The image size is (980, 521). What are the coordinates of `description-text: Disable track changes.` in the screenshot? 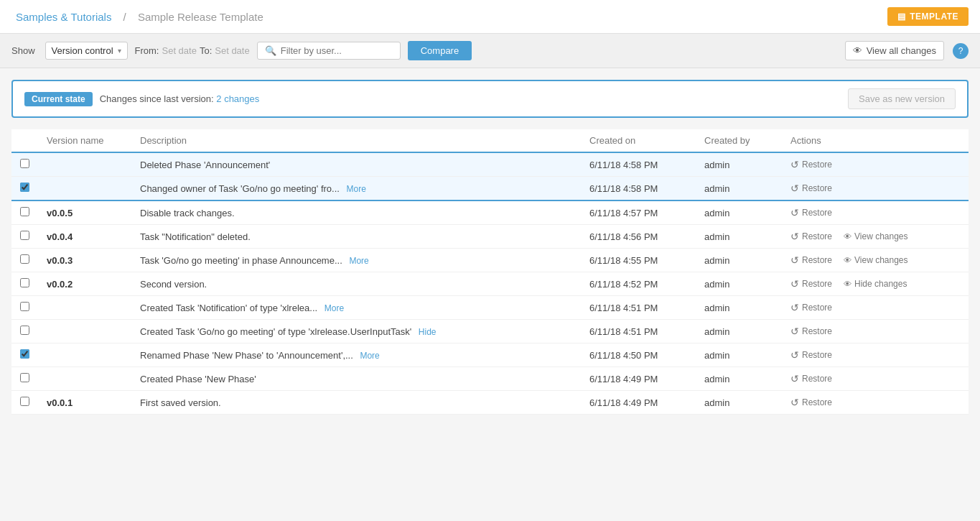 It's located at (187, 213).